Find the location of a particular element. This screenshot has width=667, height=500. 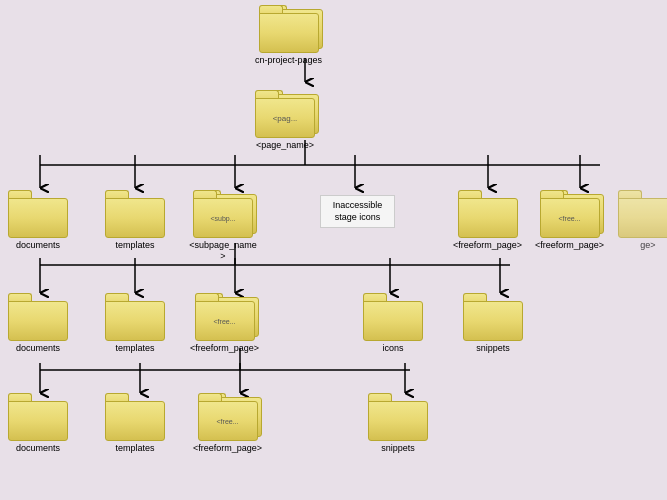

folder-extra1: ge> is located at coordinates (642, 220).